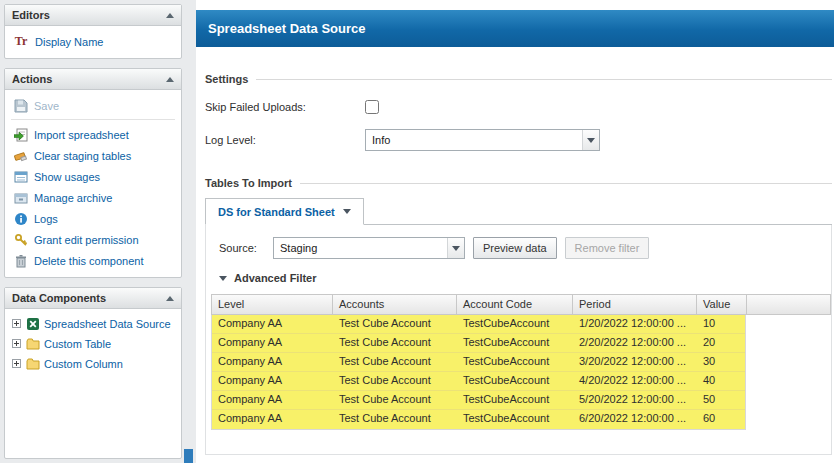 Image resolution: width=836 pixels, height=463 pixels. Describe the element at coordinates (372, 107) in the screenshot. I see `skip-failed-uploads-checkbox` at that location.